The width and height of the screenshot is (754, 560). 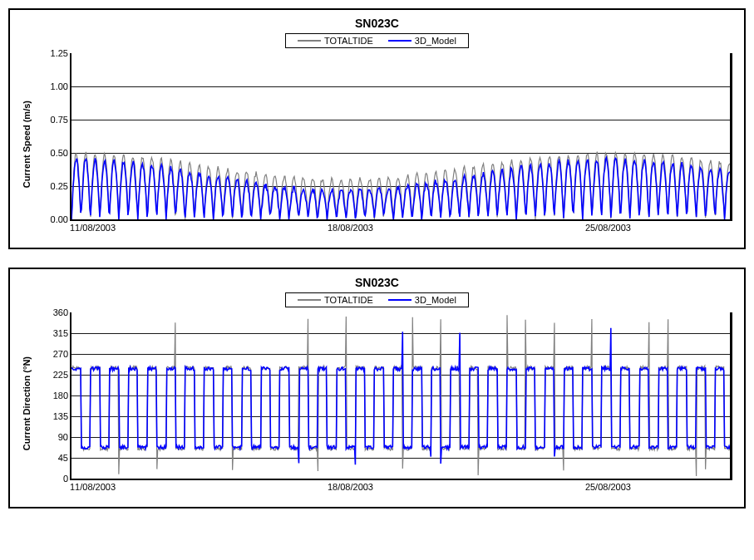 What do you see at coordinates (27, 404) in the screenshot?
I see `y-axis-label: Current Direction (°N)` at bounding box center [27, 404].